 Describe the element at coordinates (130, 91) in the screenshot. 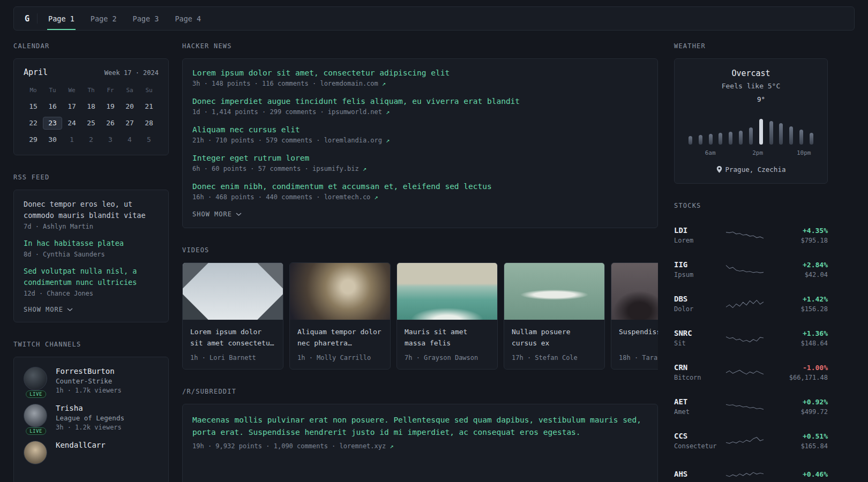

I see `calendar-day-header: Sa` at that location.